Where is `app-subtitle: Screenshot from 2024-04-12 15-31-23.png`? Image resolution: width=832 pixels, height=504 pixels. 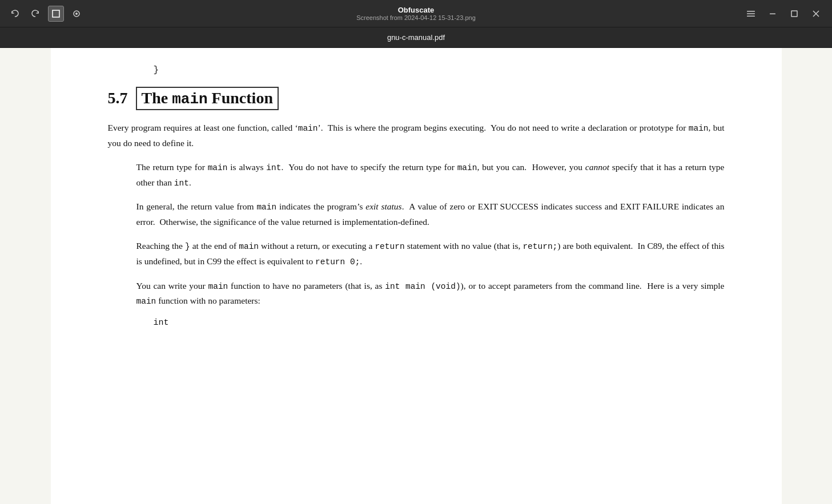
app-subtitle: Screenshot from 2024-04-12 15-31-23.png is located at coordinates (416, 18).